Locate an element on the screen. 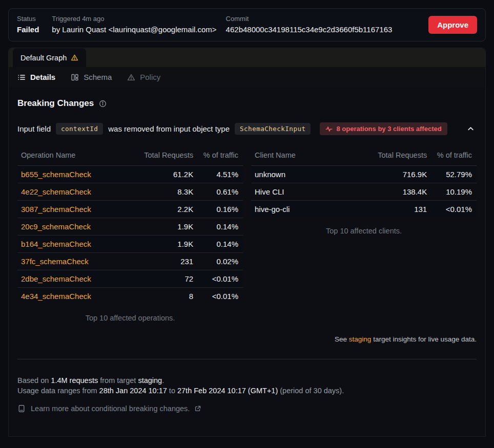 The height and width of the screenshot is (448, 494). requests-count: 1.4M requests is located at coordinates (74, 380).